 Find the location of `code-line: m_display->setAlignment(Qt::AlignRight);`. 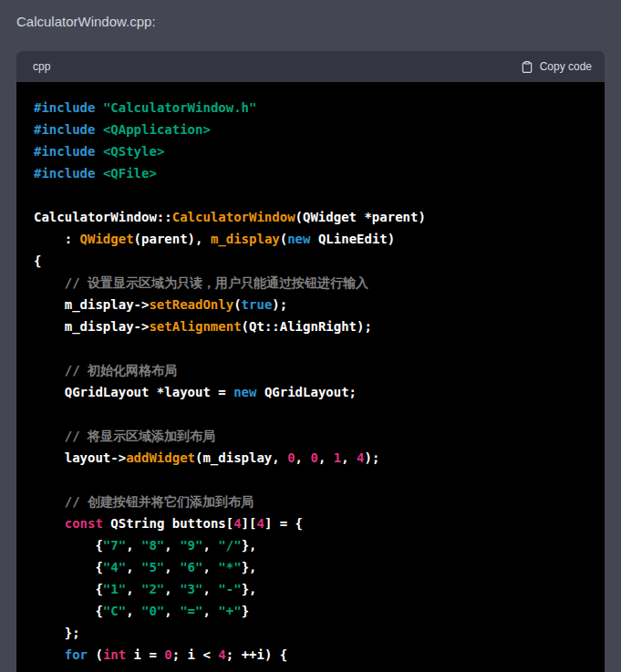

code-line: m_display->setAlignment(Qt::AlignRight); is located at coordinates (312, 326).